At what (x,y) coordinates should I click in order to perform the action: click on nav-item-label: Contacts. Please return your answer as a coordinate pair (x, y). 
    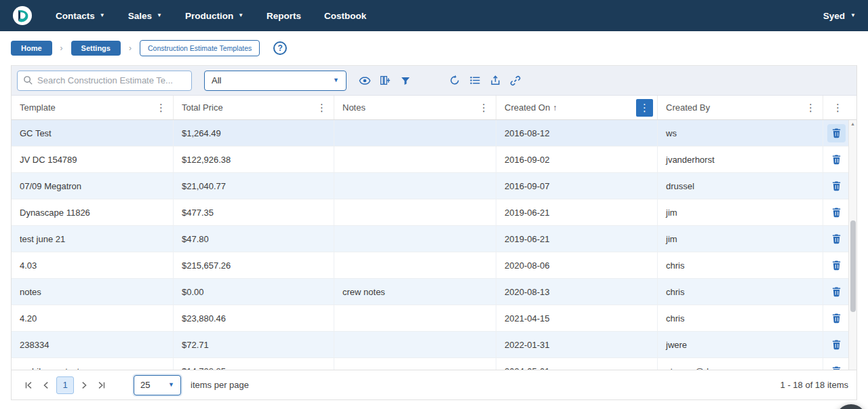
    Looking at the image, I should click on (75, 16).